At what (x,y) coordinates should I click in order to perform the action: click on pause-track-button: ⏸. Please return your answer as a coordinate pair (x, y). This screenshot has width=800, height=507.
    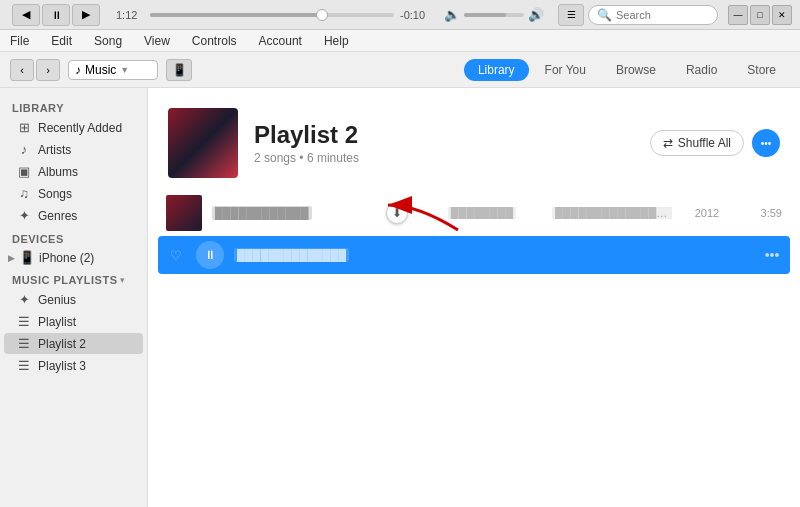
    Looking at the image, I should click on (210, 255).